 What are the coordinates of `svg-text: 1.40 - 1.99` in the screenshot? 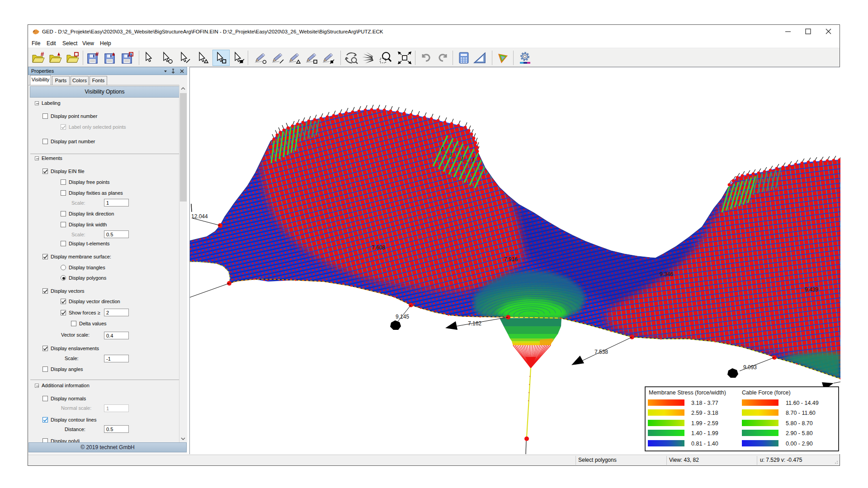 It's located at (705, 433).